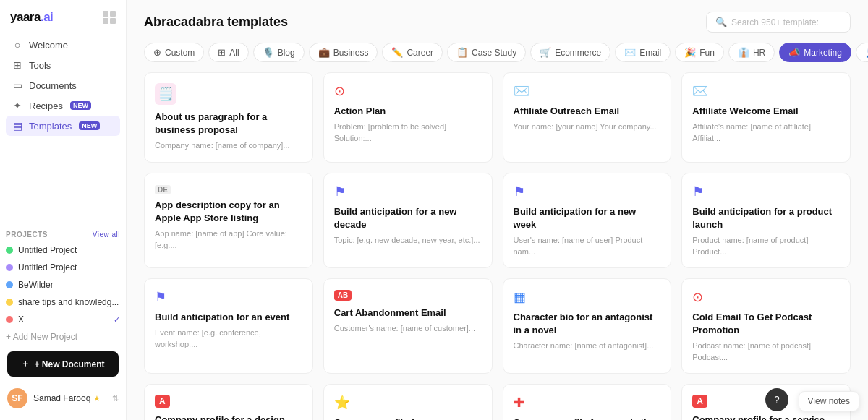 The image size is (868, 420). I want to click on card-company-marketing: ✚ Company profile for a marketing compan…, so click(587, 402).